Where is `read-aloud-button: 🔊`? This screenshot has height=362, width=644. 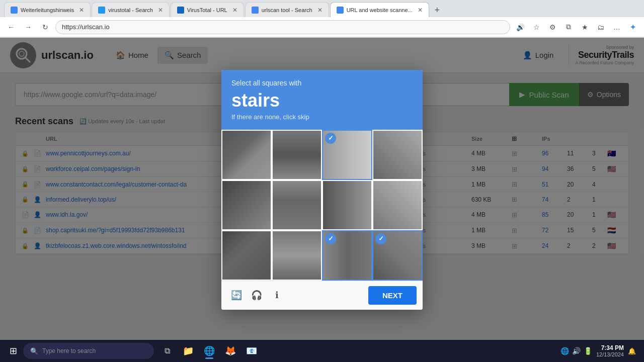 read-aloud-button: 🔊 is located at coordinates (520, 27).